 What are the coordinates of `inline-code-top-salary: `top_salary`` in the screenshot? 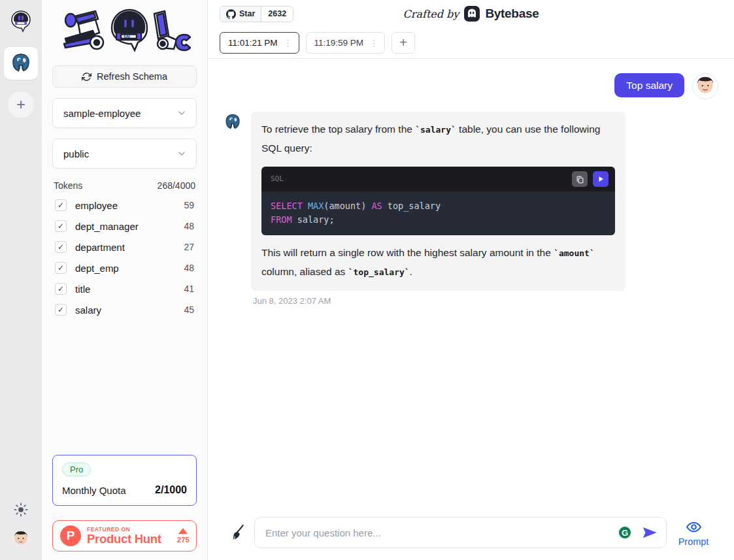 It's located at (379, 272).